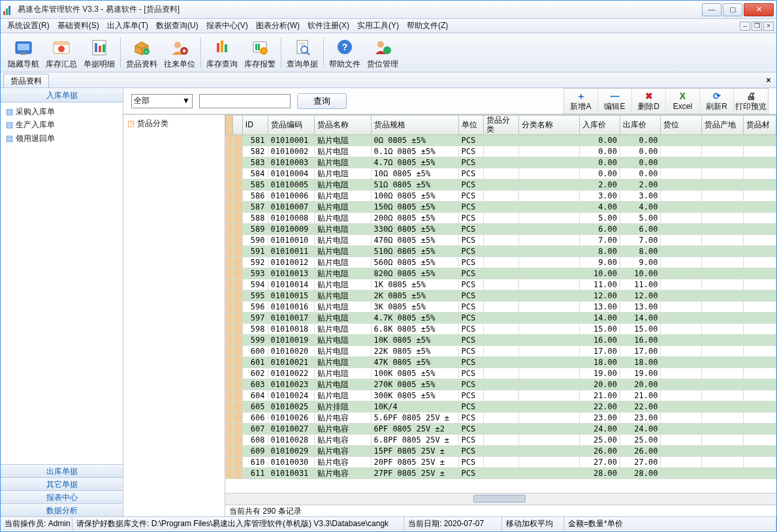 Image resolution: width=777 pixels, height=532 pixels. I want to click on table-row: 58101010001贴片电阻0Ω 0805 ±5%PCS0.000.00, so click(501, 140).